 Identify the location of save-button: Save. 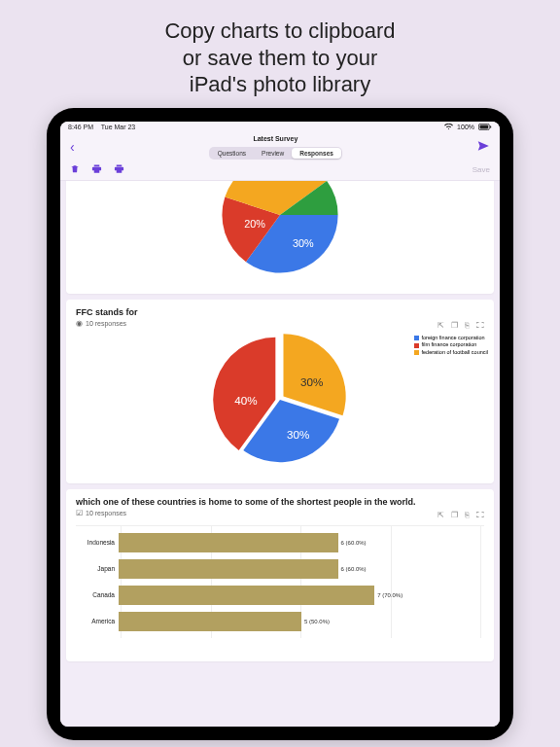
(481, 169).